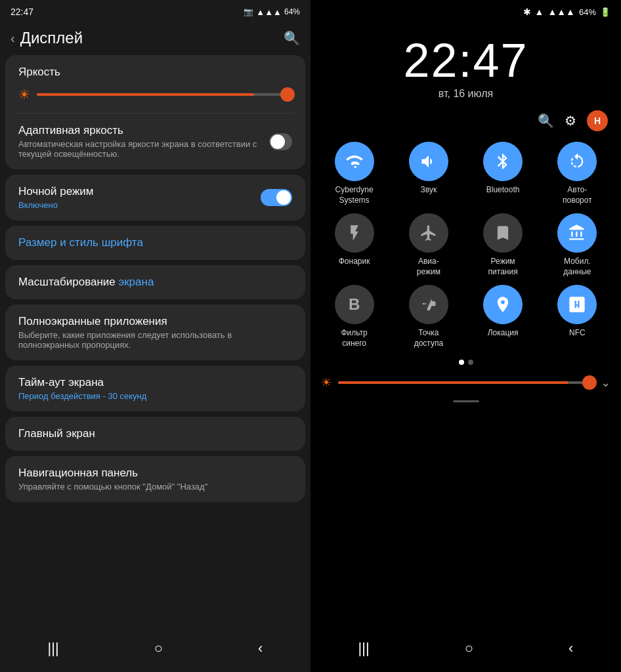  Describe the element at coordinates (354, 233) in the screenshot. I see `flashlight-tile-icon` at that location.